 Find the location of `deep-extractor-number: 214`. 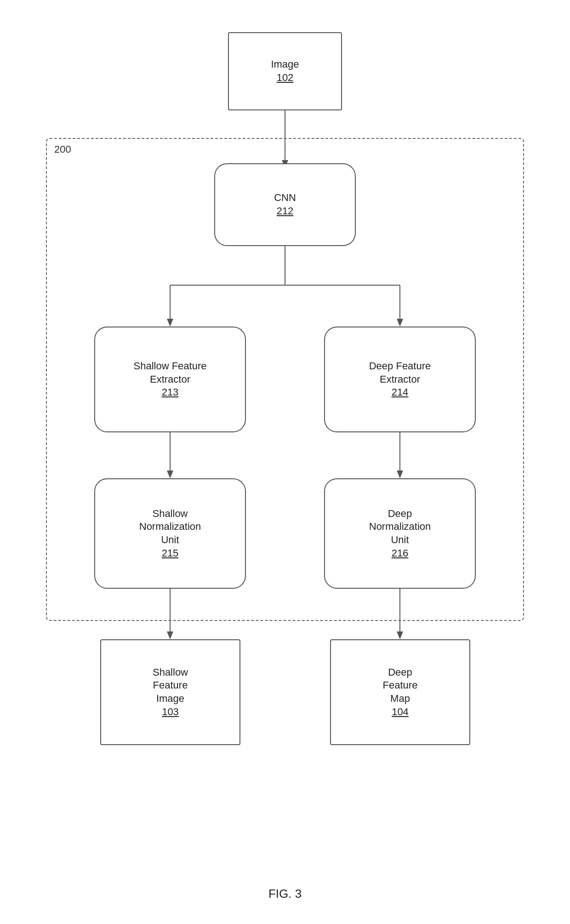

deep-extractor-number: 214 is located at coordinates (400, 393).